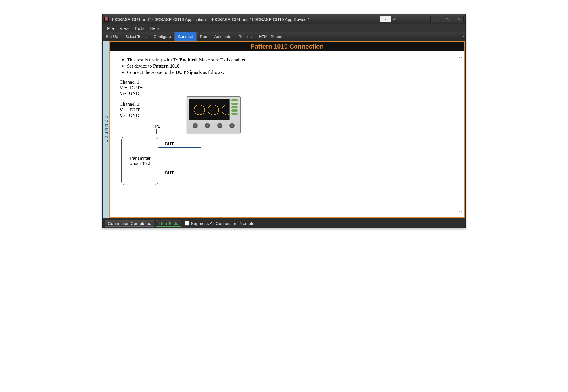  I want to click on suppress-prompts-checkbox: Suppress All Connection Prompts, so click(219, 223).